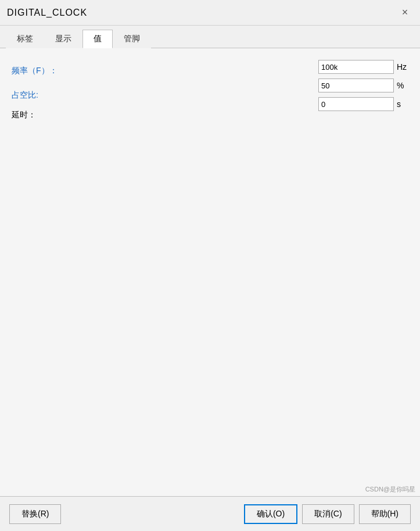 This screenshot has height=531, width=420. What do you see at coordinates (63, 39) in the screenshot?
I see `tab-xianshi: 显示` at bounding box center [63, 39].